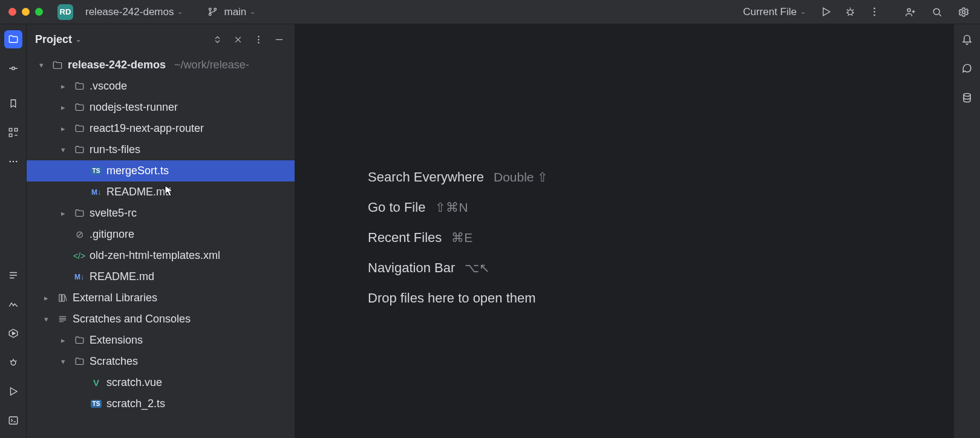 The image size is (980, 438). What do you see at coordinates (850, 12) in the screenshot?
I see `debug-icon` at bounding box center [850, 12].